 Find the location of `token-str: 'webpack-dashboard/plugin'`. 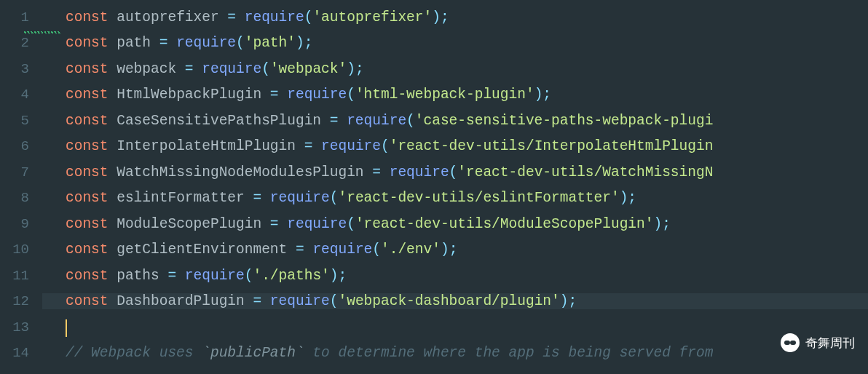

token-str: 'webpack-dashboard/plugin' is located at coordinates (449, 301).